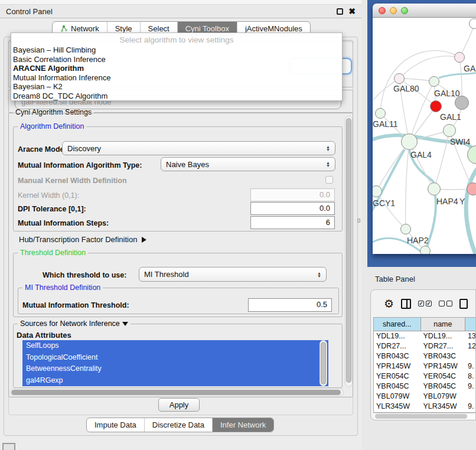 The width and height of the screenshot is (476, 450). I want to click on mi-steps-label: Mutual Information Steps:, so click(63, 223).